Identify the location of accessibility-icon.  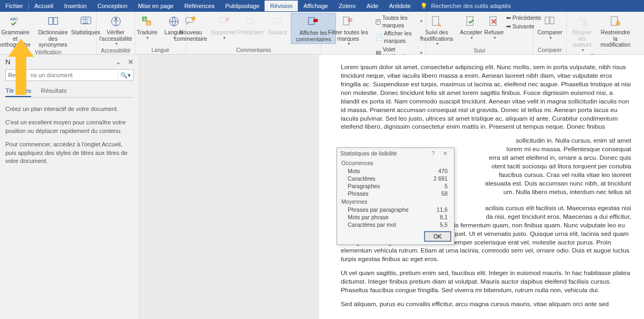
(116, 21).